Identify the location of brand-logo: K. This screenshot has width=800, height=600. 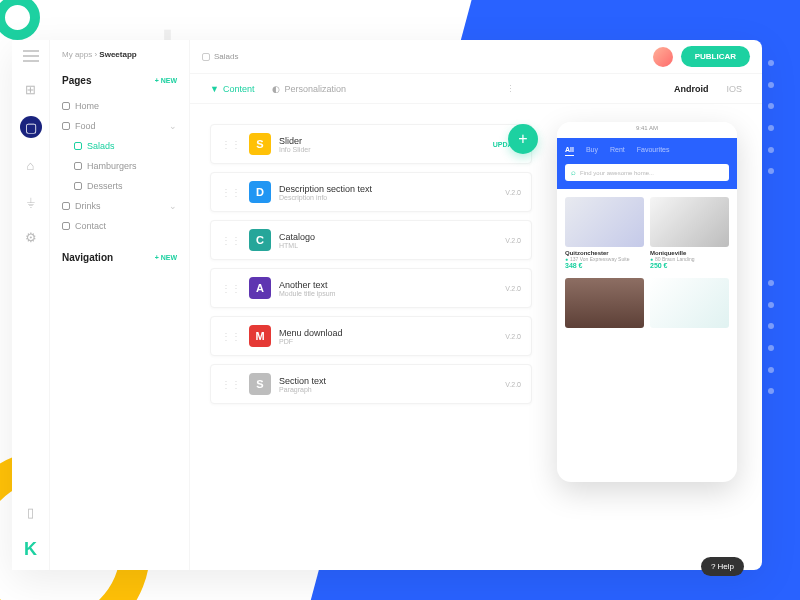
(30, 550).